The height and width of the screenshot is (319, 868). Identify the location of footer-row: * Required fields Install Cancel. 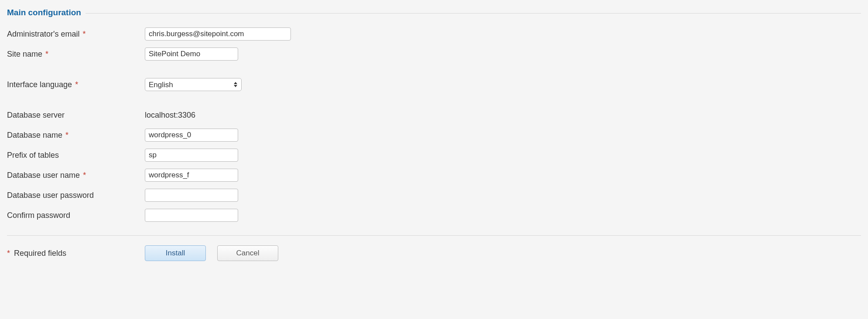
(434, 253).